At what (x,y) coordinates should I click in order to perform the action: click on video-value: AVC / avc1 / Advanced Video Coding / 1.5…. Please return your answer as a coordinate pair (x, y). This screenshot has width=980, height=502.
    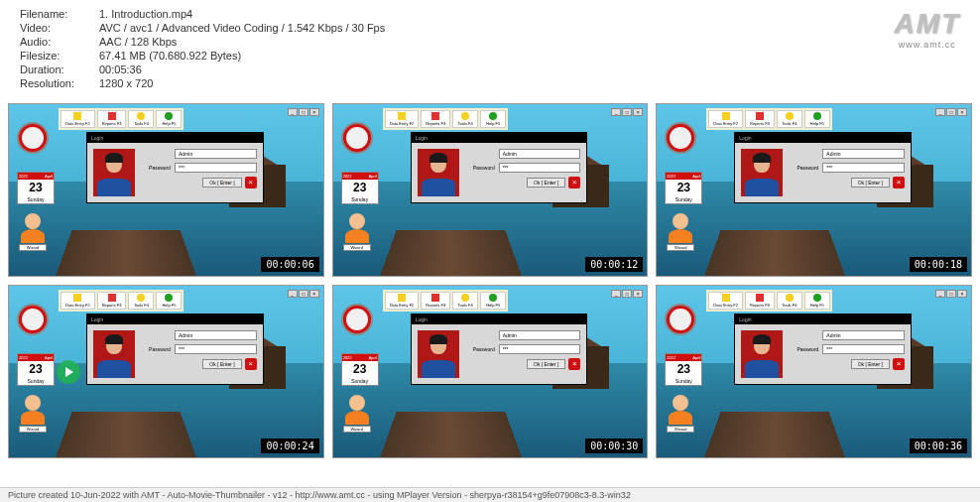
    Looking at the image, I should click on (242, 28).